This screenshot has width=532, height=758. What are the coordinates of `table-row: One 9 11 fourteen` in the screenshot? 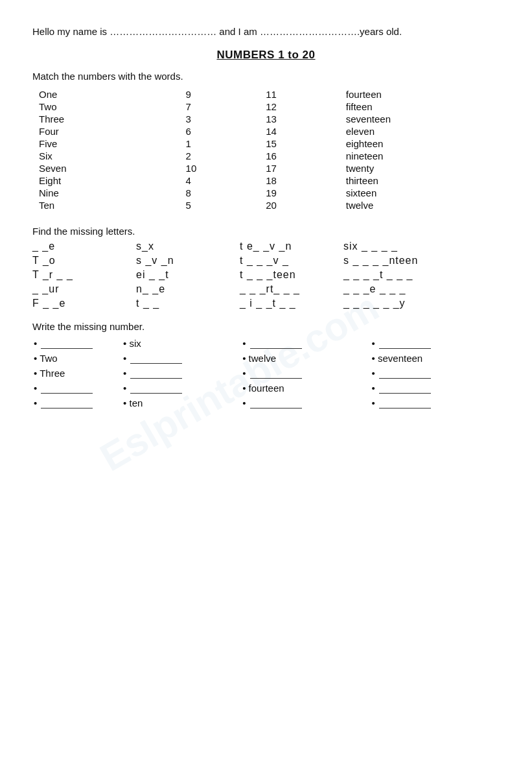 It's located at (272, 95).